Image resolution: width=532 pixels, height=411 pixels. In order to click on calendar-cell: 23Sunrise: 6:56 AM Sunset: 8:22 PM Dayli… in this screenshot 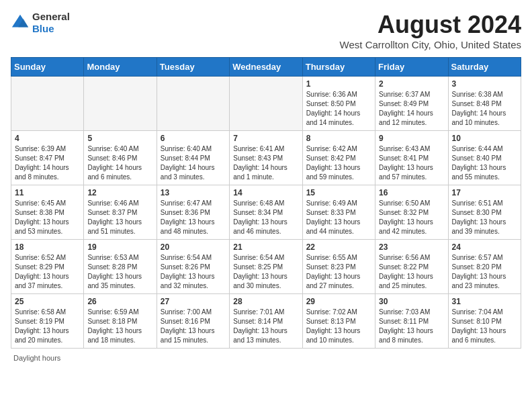, I will do `click(412, 267)`.